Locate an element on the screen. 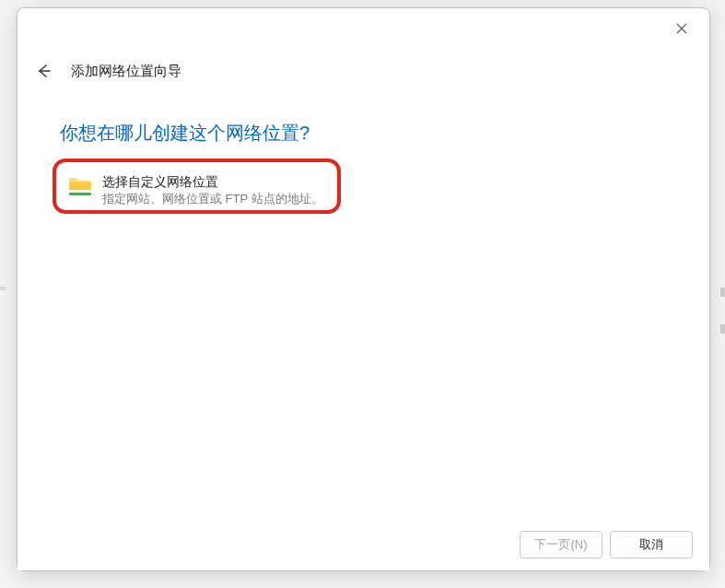  title-bar is located at coordinates (363, 29).